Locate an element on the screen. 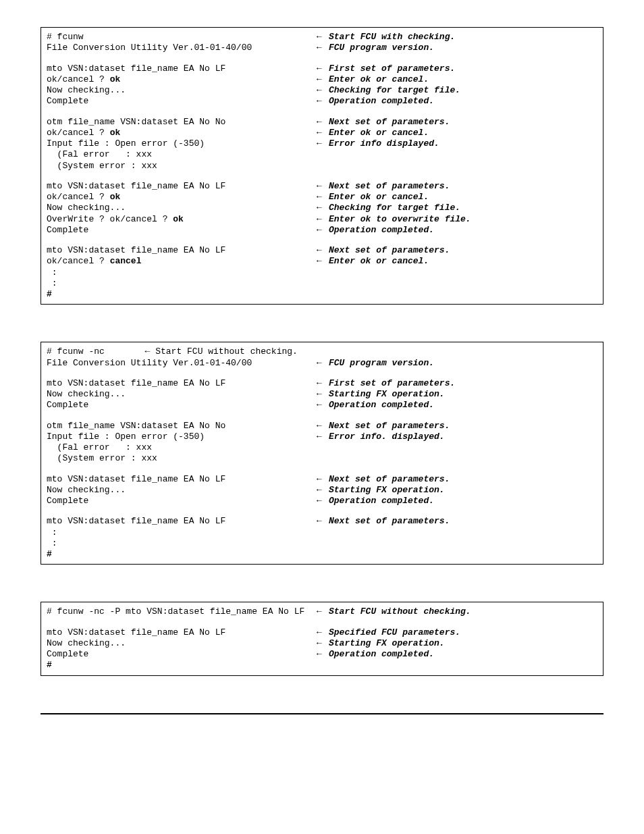 This screenshot has height=834, width=644. terminal-line: # fcunw← Start FCU with checking. is located at coordinates (322, 37).